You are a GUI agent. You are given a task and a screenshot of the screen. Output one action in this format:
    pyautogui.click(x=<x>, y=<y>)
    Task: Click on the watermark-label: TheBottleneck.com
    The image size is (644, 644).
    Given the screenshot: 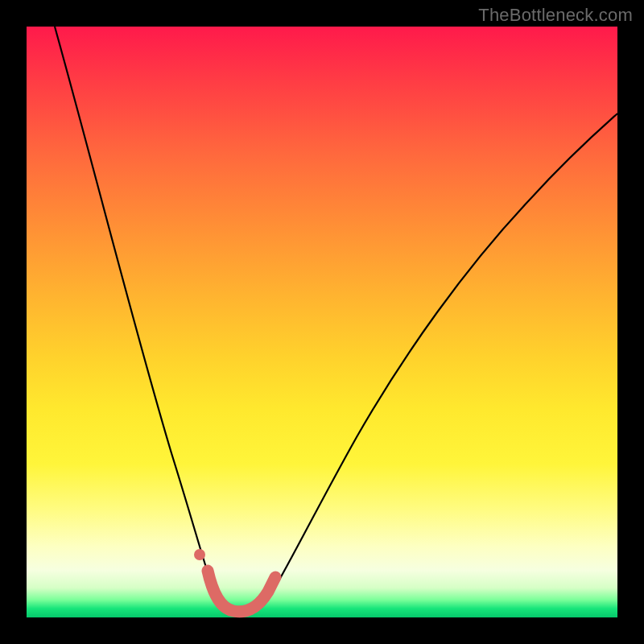 What is the action you would take?
    pyautogui.click(x=555, y=15)
    